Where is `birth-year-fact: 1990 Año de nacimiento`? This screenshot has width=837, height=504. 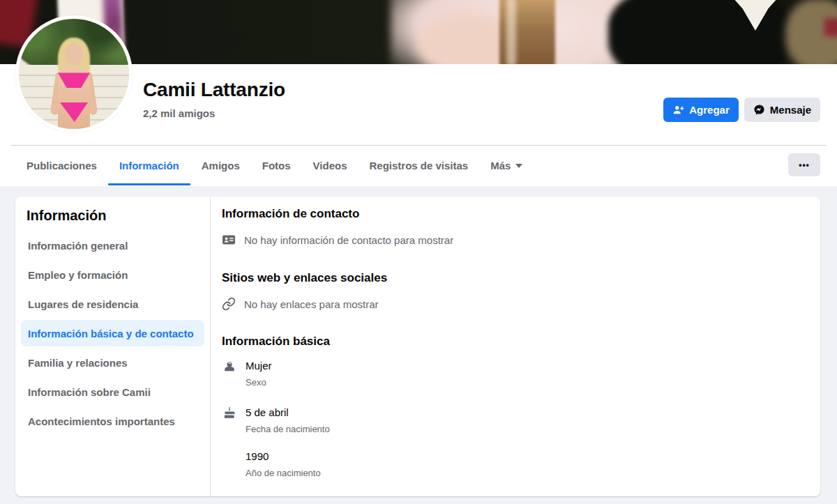
birth-year-fact: 1990 Año de nacimiento is located at coordinates (283, 464).